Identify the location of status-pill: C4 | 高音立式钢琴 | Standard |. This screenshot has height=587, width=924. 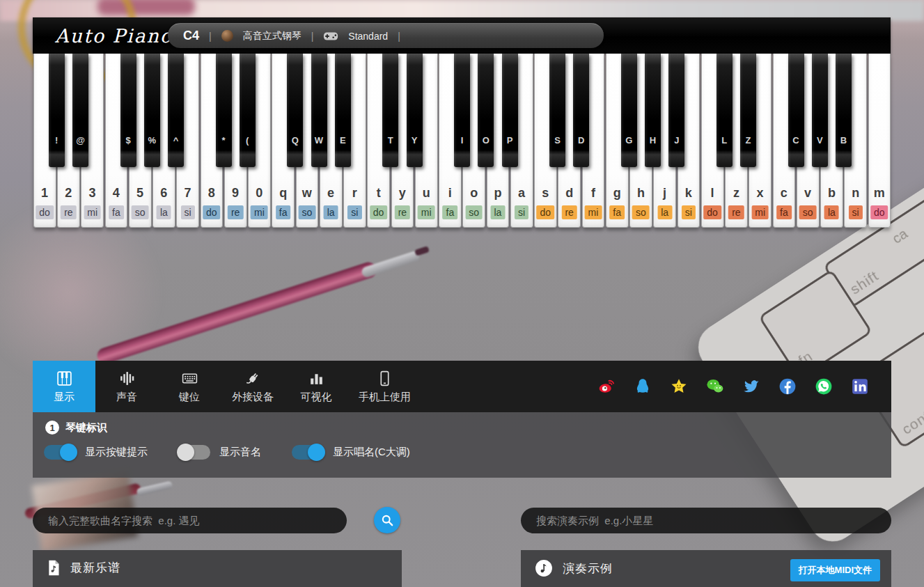
(386, 36).